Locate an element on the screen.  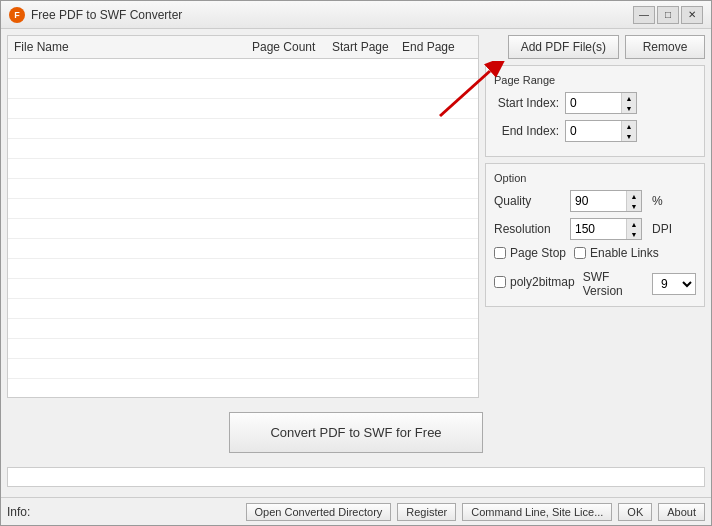
app-icon: F is located at coordinates (17, 15).